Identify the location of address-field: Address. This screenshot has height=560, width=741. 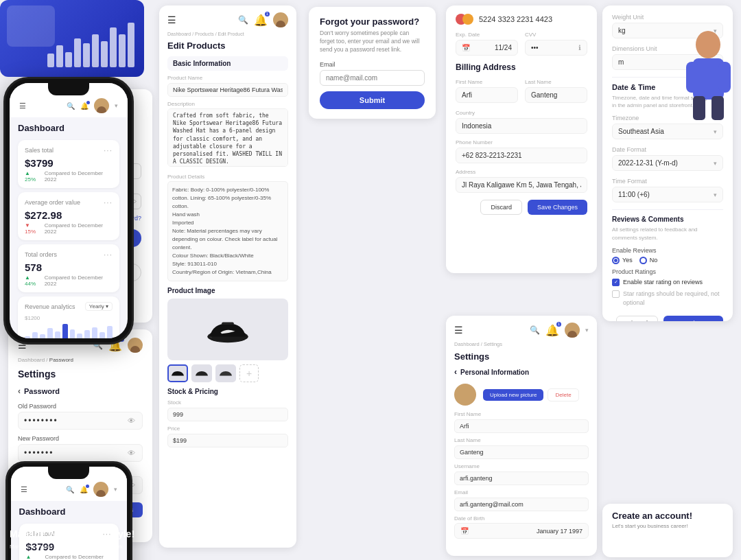
(521, 181).